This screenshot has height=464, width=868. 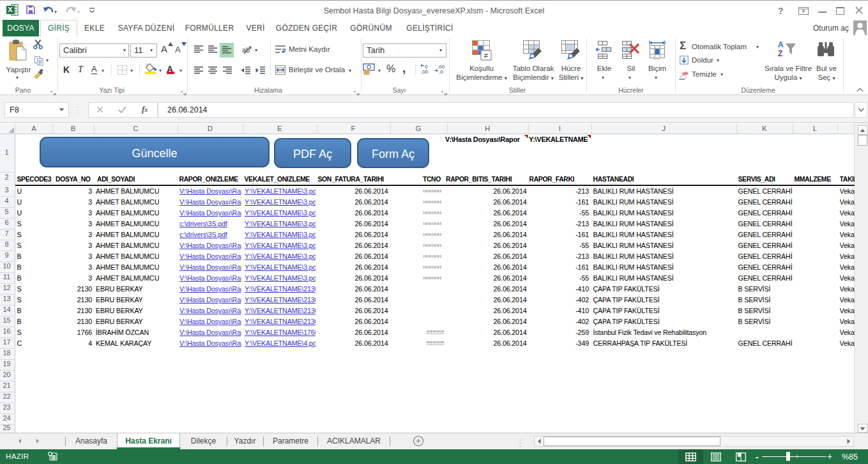 What do you see at coordinates (780, 54) in the screenshot?
I see `svg-text: Z` at bounding box center [780, 54].